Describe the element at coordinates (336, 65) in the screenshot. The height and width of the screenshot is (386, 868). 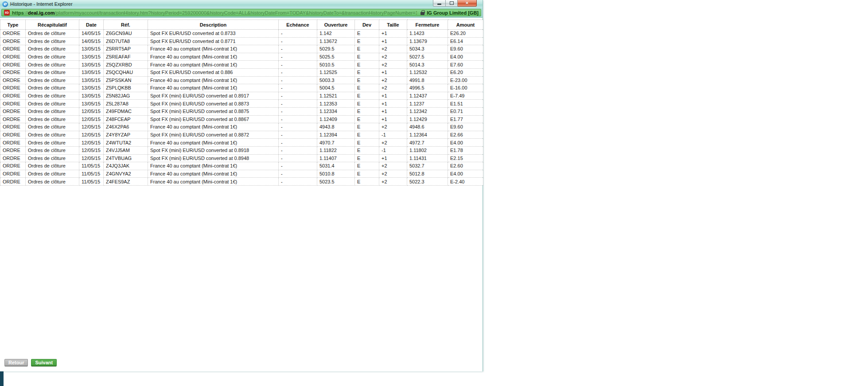
I see `table-cell: 5010.5` at that location.